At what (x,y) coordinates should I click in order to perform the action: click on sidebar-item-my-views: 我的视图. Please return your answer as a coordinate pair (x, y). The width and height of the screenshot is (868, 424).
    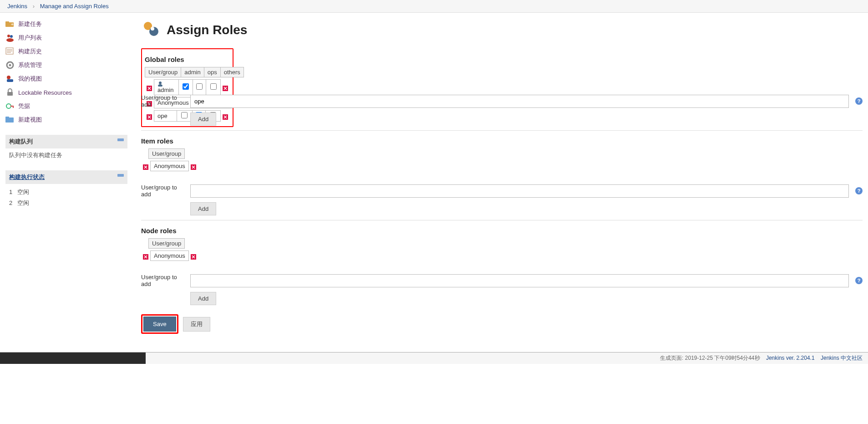
    Looking at the image, I should click on (66, 79).